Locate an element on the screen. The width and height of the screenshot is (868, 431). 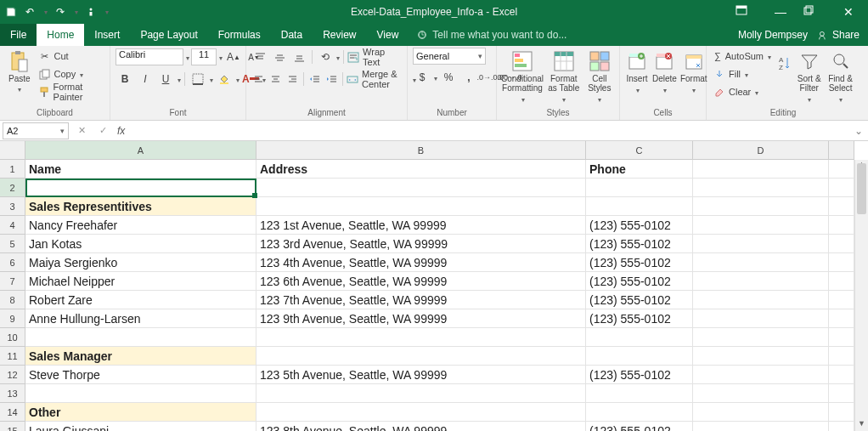
cell: 123 3rd Avenue, Seattle, WA 99999 is located at coordinates (421, 244).